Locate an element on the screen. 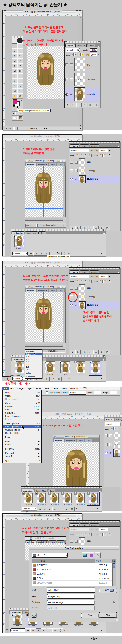  file-row: 2.토마토토이즈2004.11.20 is located at coordinates (74, 570).